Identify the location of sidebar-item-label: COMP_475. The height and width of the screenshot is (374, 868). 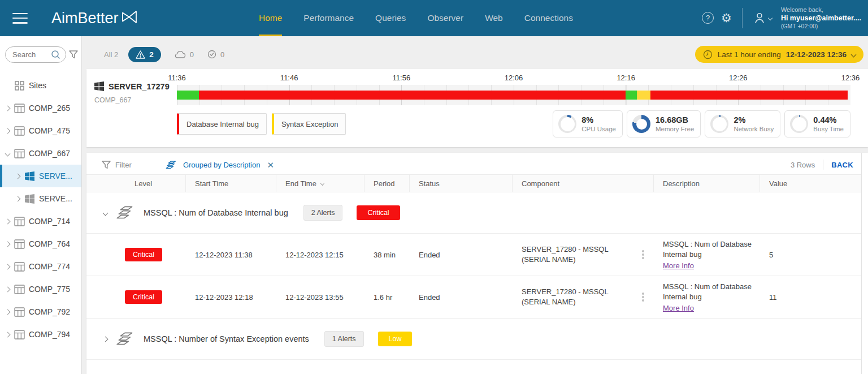
(50, 131).